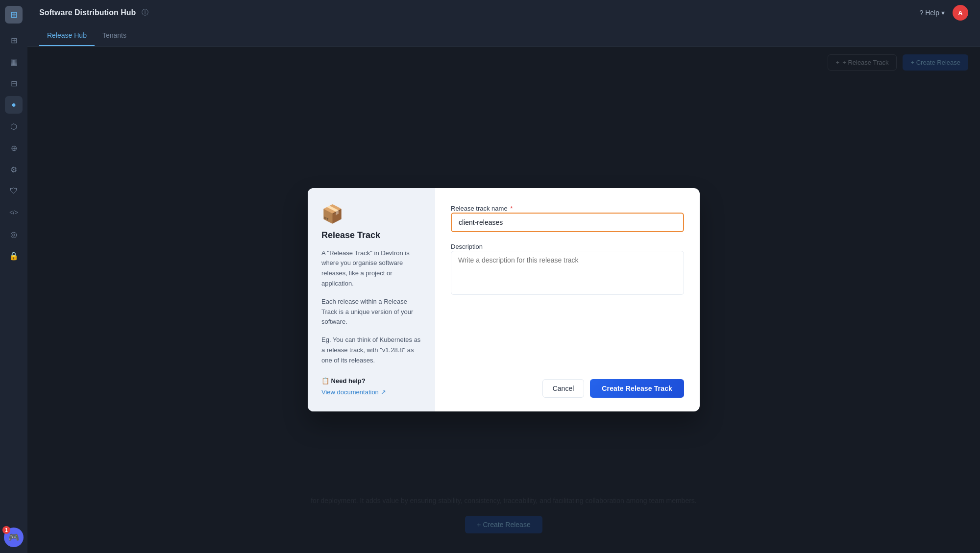  What do you see at coordinates (371, 350) in the screenshot?
I see `modal-left-example: Eg. You can think of Kubernetes as a rel…` at bounding box center [371, 350].